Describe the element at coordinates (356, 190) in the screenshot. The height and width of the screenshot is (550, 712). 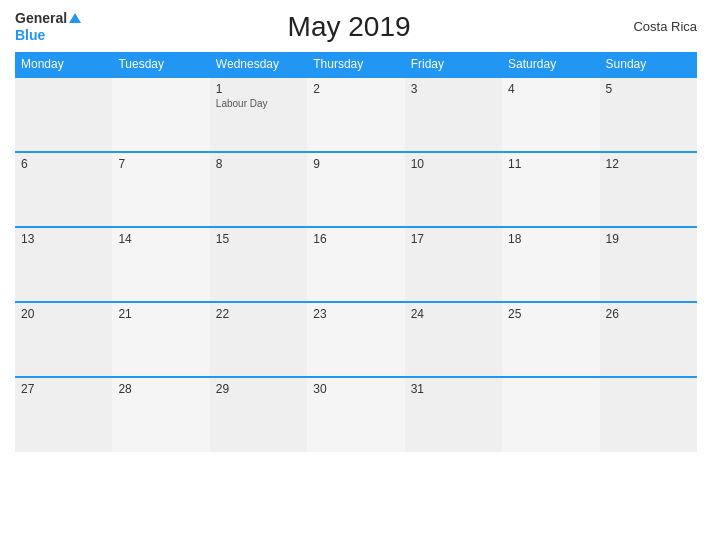
I see `calendar-week-2: 6789101112` at that location.